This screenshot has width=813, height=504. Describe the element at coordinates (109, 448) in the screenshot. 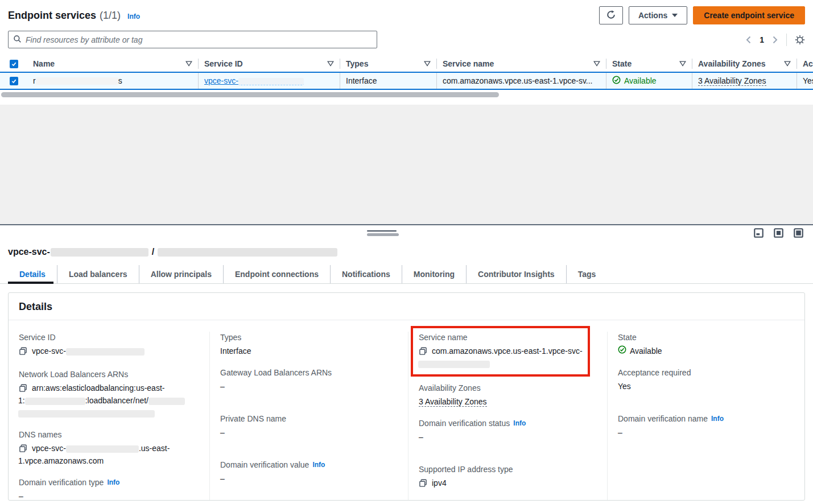

I see `field-dns-names: DNS names vpce-svc-.us-east- 1.vpce.amaz…` at that location.